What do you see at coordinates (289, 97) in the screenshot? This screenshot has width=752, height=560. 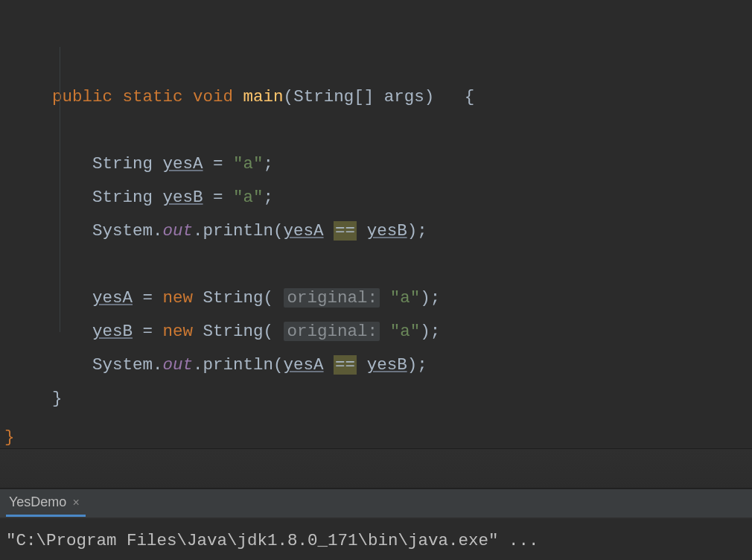 I see `paren-open: (` at bounding box center [289, 97].